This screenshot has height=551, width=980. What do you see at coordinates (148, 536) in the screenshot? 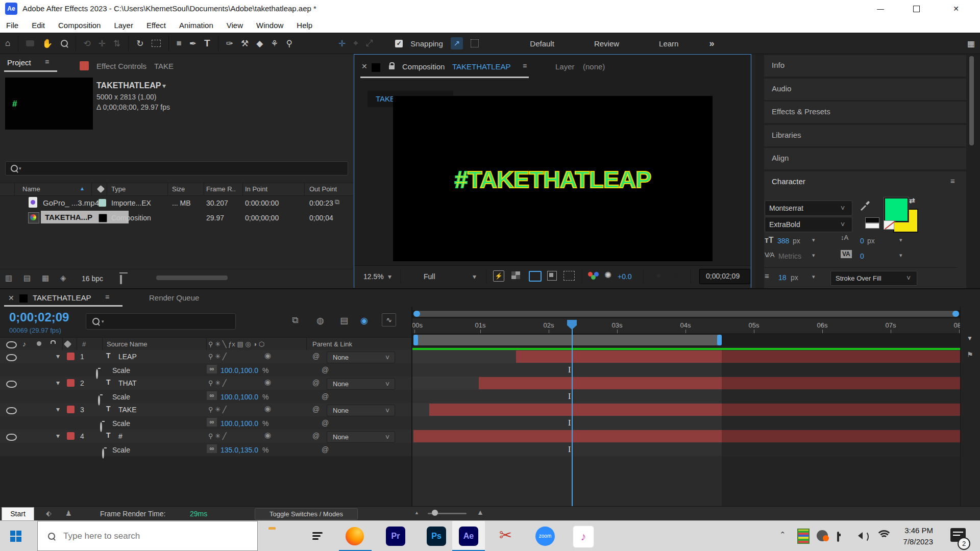
I see `taskbar-search-box` at bounding box center [148, 536].